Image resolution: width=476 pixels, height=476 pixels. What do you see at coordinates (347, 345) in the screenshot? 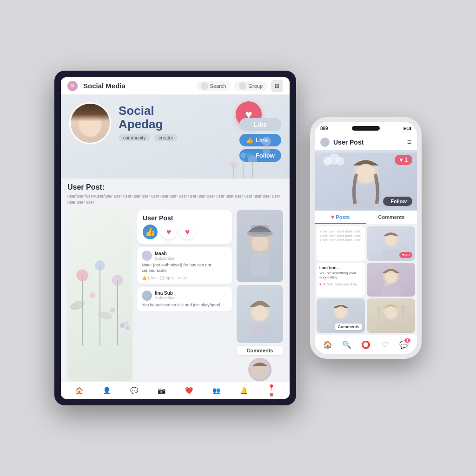
I see `phone-search-icon: 🔍` at bounding box center [347, 345].